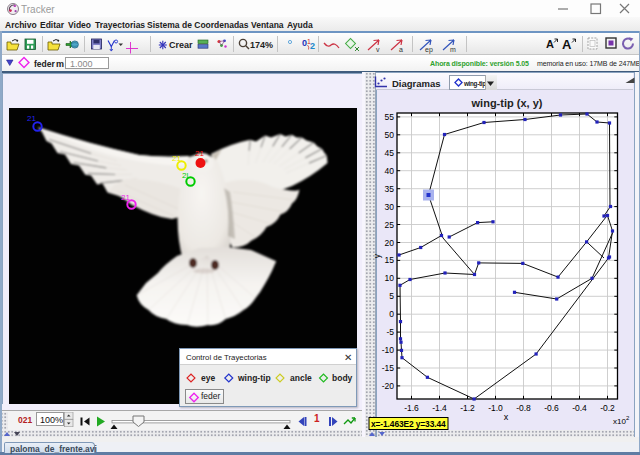 The height and width of the screenshot is (455, 640). Describe the element at coordinates (496, 408) in the screenshot. I see `svg-text: -1.0` at that location.